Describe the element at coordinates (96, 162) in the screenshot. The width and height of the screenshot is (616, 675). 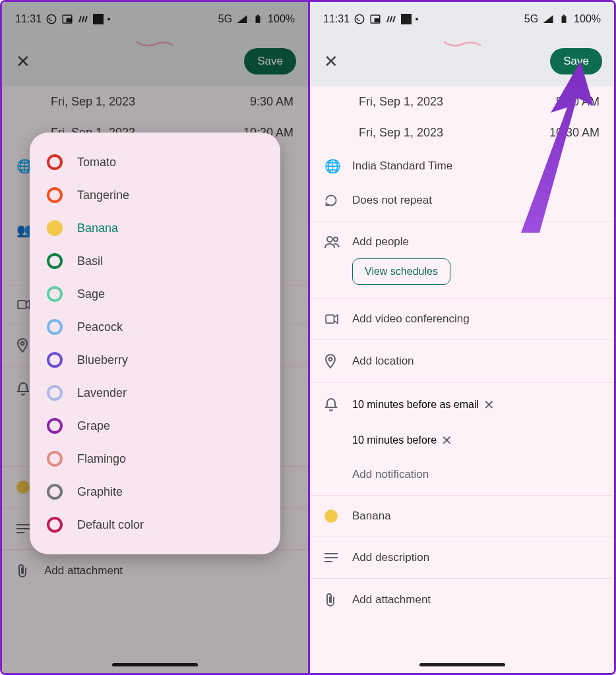
I see `color-label: Tomato` at that location.